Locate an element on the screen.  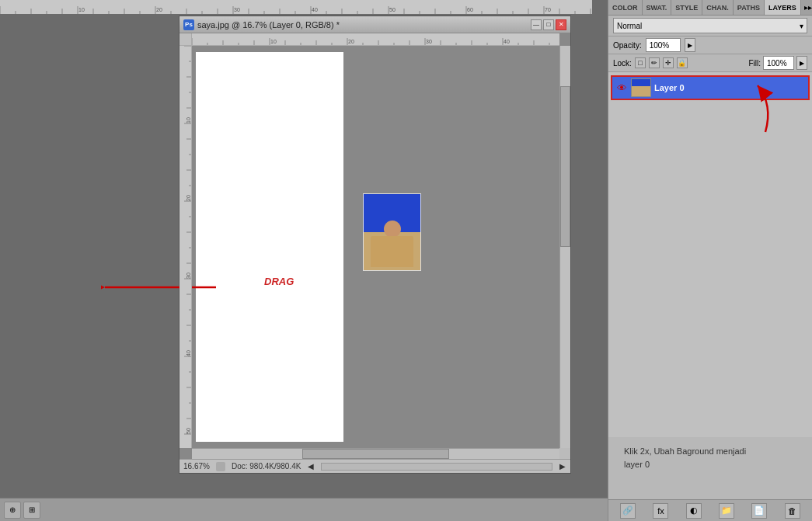
lock-row: Lock: □ ✏ ✛ 🔒 Fill: 100% ▶ is located at coordinates (710, 64).